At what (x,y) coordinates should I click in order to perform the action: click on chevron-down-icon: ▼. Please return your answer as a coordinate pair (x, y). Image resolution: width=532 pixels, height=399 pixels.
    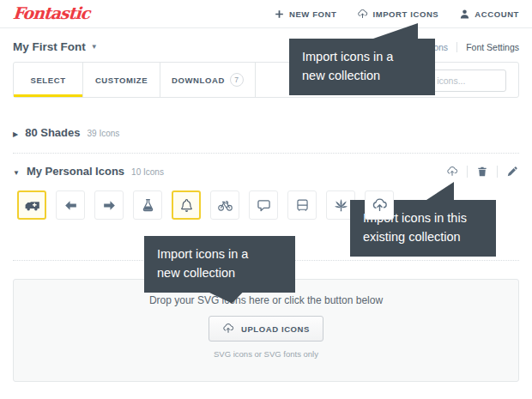
    Looking at the image, I should click on (94, 46).